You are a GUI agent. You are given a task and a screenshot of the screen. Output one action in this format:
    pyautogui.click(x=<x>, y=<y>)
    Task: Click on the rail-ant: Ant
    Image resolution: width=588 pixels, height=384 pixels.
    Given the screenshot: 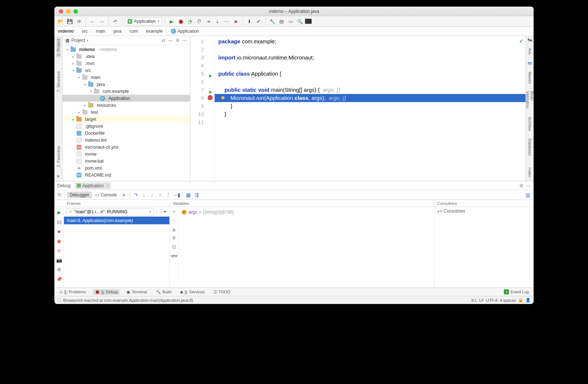 What is the action you would take?
    pyautogui.click(x=530, y=51)
    